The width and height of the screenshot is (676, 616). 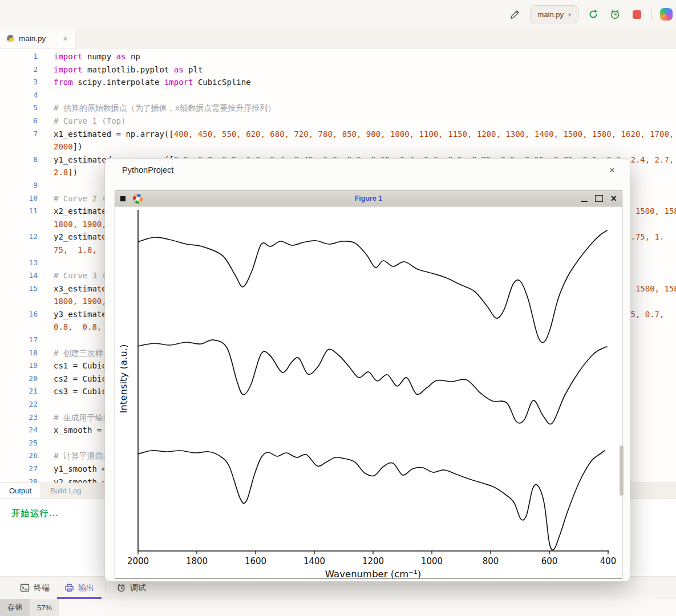 I want to click on code-row: 2000]), so click(x=338, y=147).